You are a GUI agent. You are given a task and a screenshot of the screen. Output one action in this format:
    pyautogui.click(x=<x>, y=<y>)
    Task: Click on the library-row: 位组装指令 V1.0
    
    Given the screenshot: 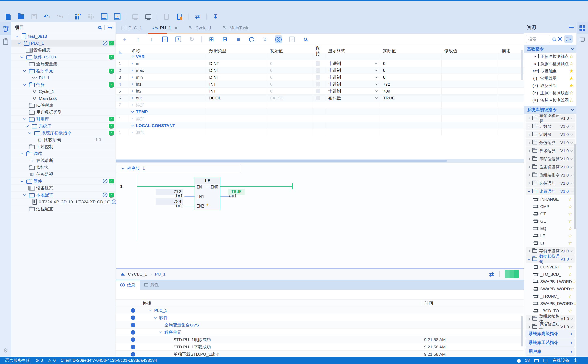 What is the action you would take?
    pyautogui.click(x=550, y=175)
    